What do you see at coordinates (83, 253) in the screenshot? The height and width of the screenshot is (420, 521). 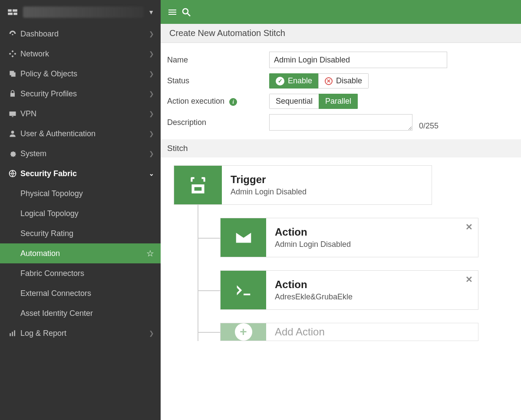 I see `sub-label: Automation` at bounding box center [83, 253].